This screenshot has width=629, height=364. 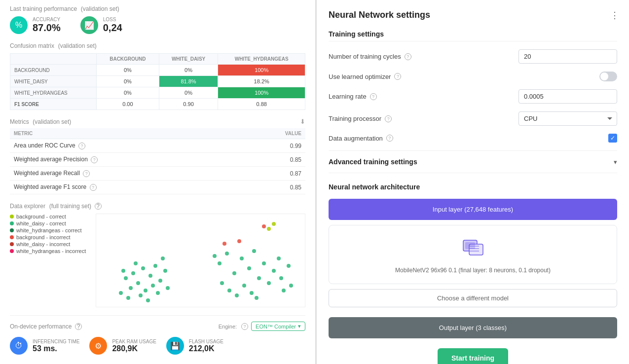 I want to click on cell: 81.8%, so click(x=188, y=82).